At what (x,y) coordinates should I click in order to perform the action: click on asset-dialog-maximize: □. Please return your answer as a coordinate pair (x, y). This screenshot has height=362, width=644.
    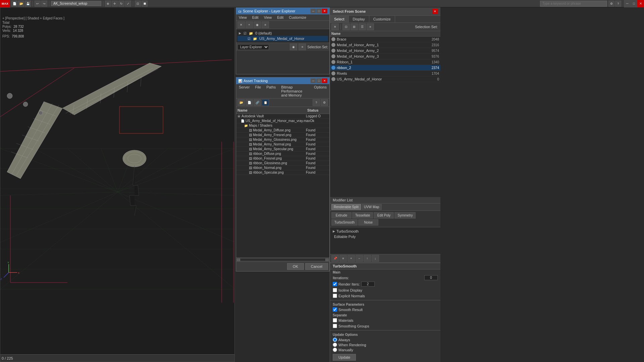
    Looking at the image, I should click on (319, 81).